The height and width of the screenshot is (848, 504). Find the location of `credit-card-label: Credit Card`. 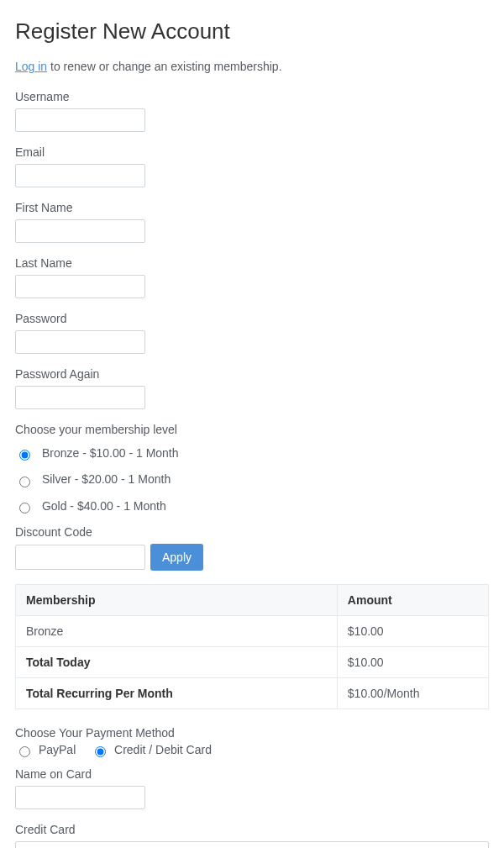

credit-card-label: Credit Card is located at coordinates (252, 830).